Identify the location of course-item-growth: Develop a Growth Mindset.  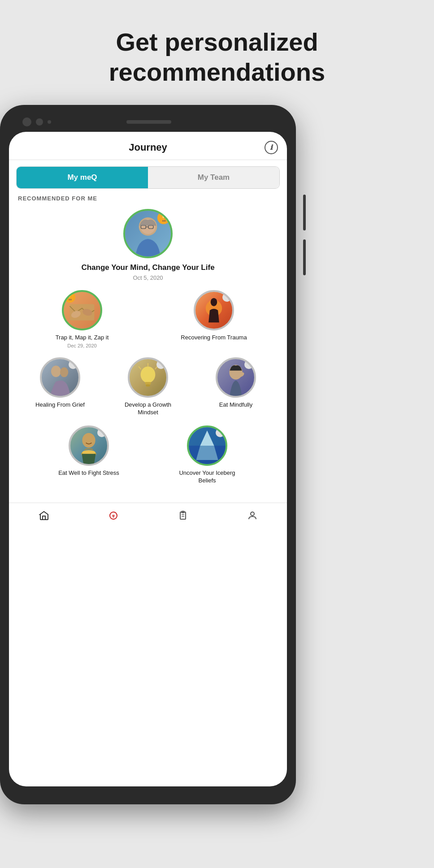
(148, 387).